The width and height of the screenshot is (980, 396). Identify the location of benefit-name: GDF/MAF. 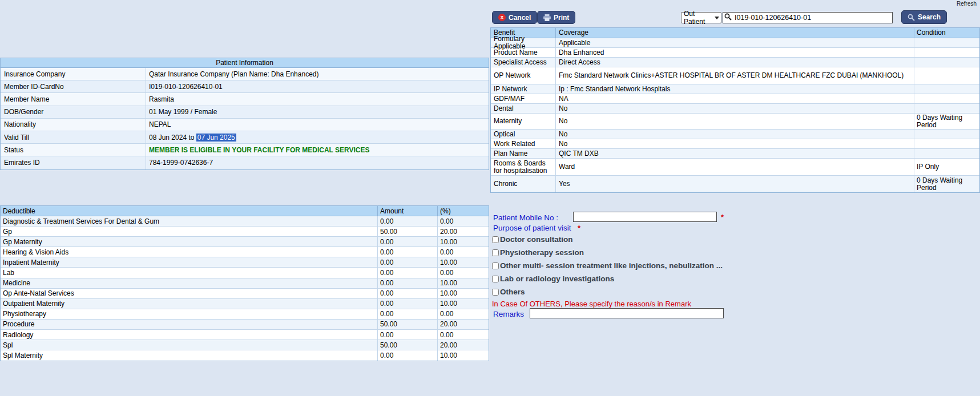
(523, 99).